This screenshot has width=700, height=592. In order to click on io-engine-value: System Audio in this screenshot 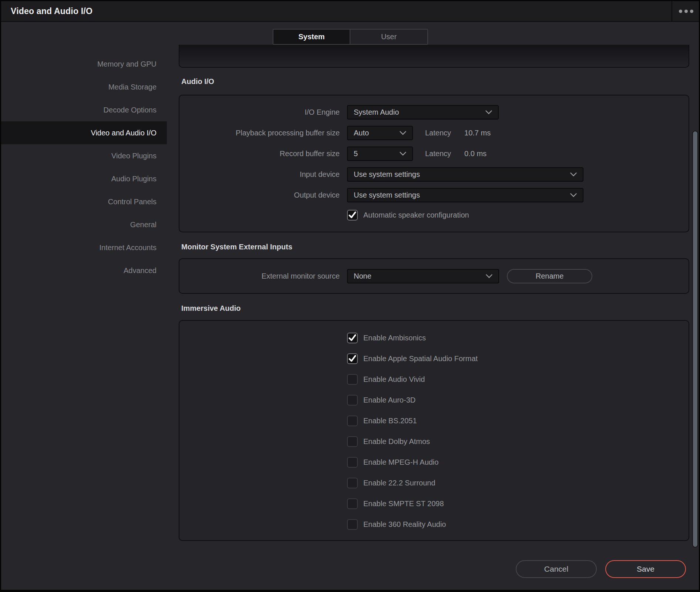, I will do `click(376, 112)`.